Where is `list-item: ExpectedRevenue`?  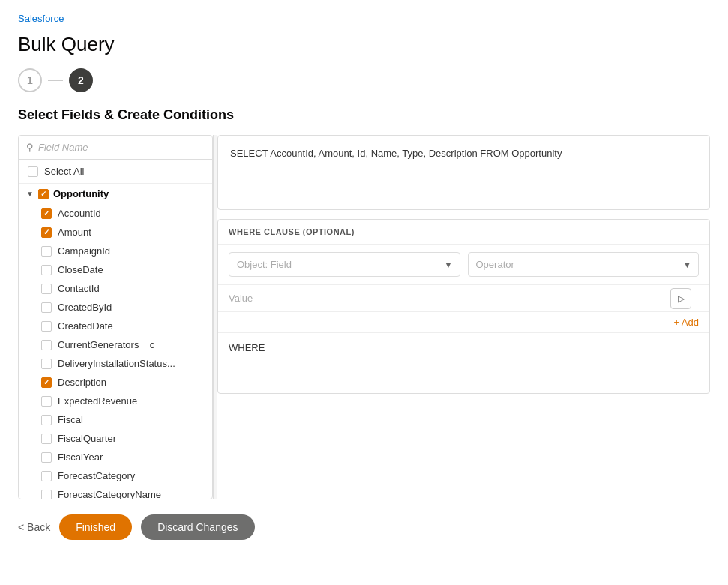
list-item: ExpectedRevenue is located at coordinates (115, 400).